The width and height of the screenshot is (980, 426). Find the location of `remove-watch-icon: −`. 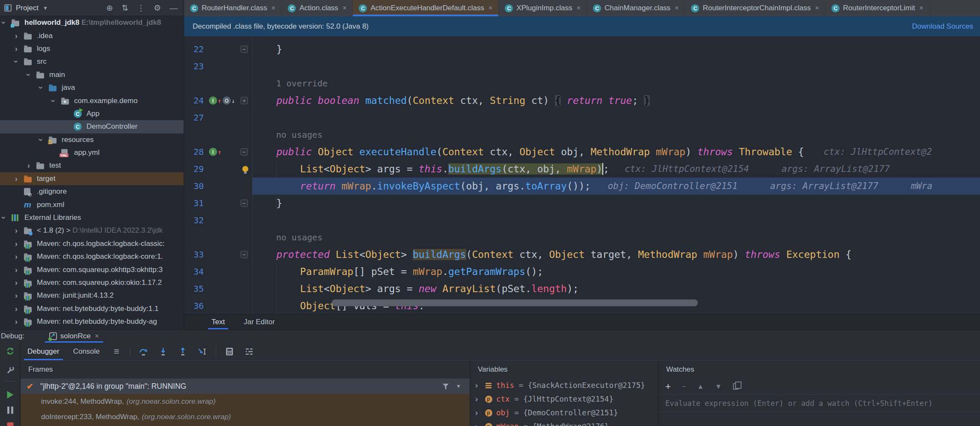

remove-watch-icon: − is located at coordinates (684, 387).